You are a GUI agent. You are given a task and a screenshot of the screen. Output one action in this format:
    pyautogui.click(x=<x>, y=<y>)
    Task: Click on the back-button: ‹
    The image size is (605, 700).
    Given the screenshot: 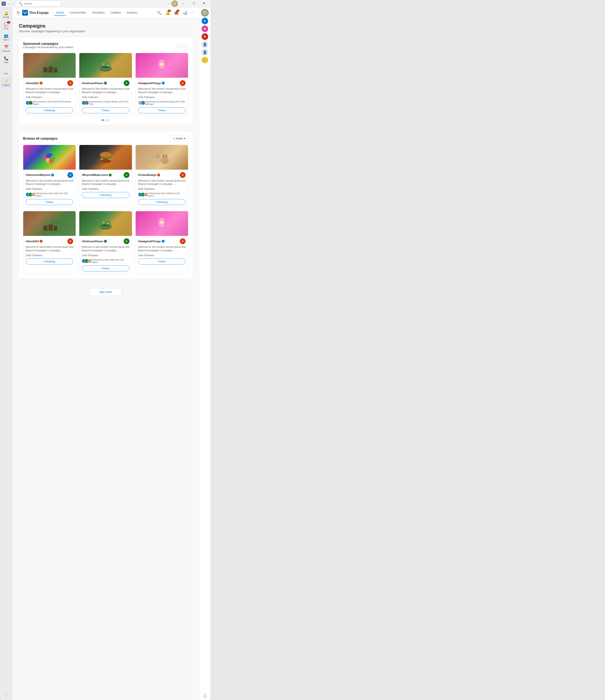 What is the action you would take?
    pyautogui.click(x=9, y=4)
    